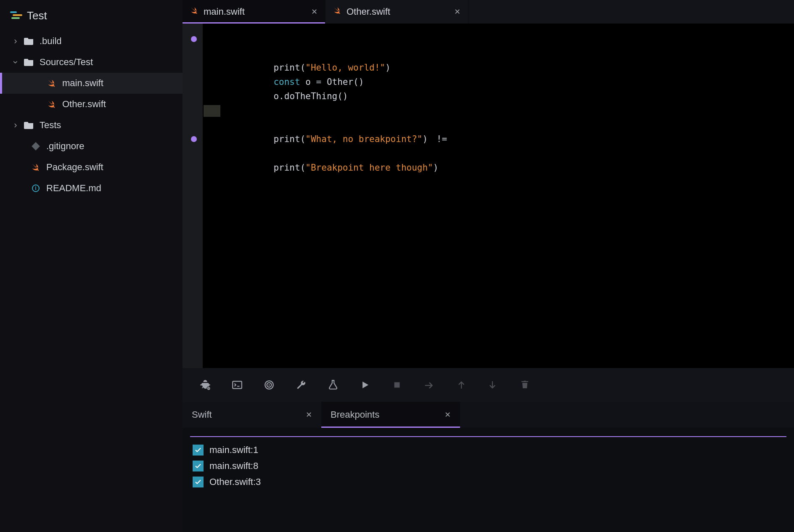 The image size is (794, 532). What do you see at coordinates (369, 168) in the screenshot?
I see `token: "Breakpoint here though"` at bounding box center [369, 168].